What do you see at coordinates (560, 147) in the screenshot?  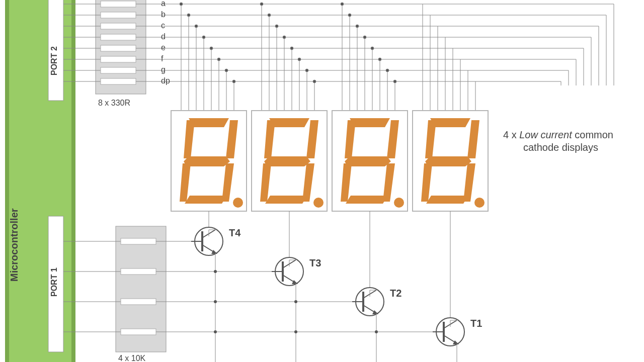 I see `display-label-line2: cathode displays` at bounding box center [560, 147].